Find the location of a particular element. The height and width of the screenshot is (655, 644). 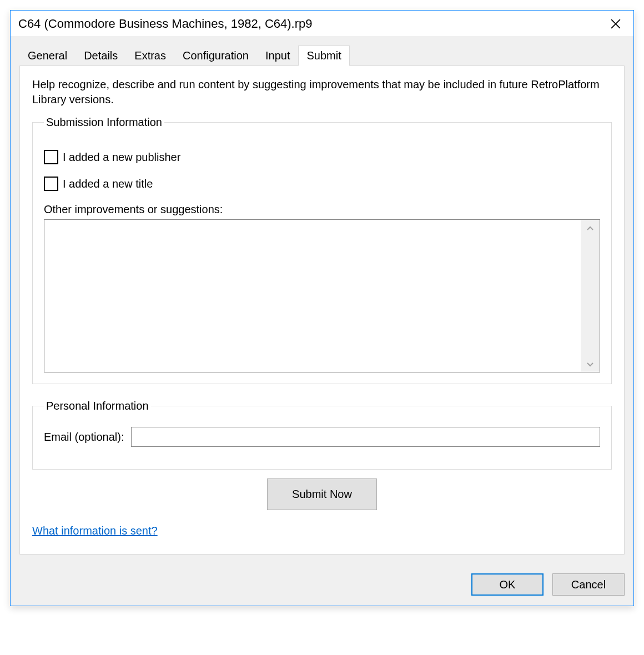

scroll-down-icon is located at coordinates (590, 364).